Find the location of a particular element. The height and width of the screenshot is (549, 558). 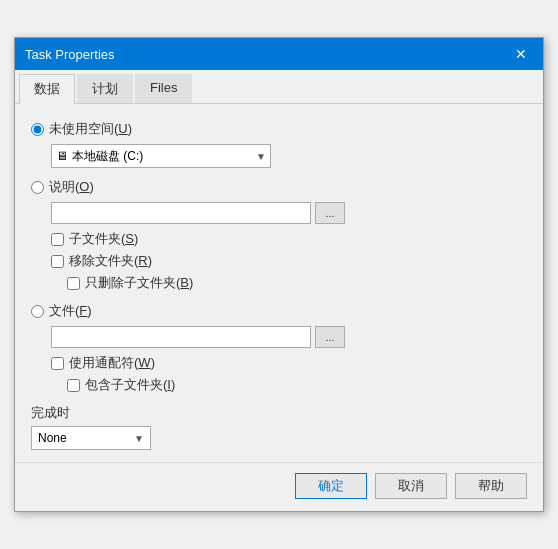

drive-icon: 🖥 is located at coordinates (62, 156).